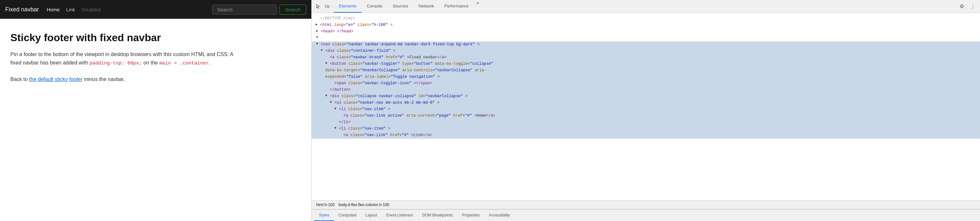 This screenshot has width=980, height=221. Describe the element at coordinates (973, 6) in the screenshot. I see `devtools-more-options-icon: ⋮` at that location.